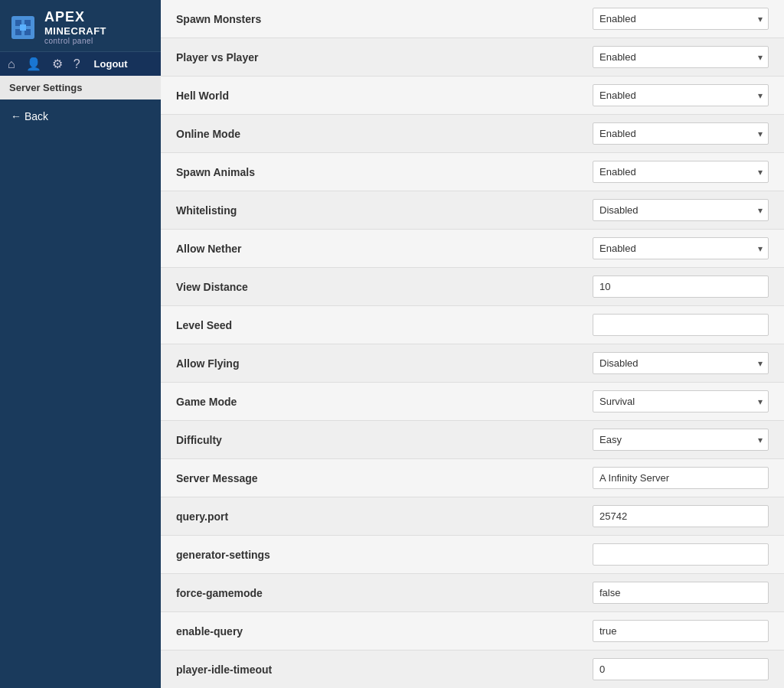 This screenshot has height=688, width=784. Describe the element at coordinates (384, 593) in the screenshot. I see `settings-label: force-gamemode` at that location.